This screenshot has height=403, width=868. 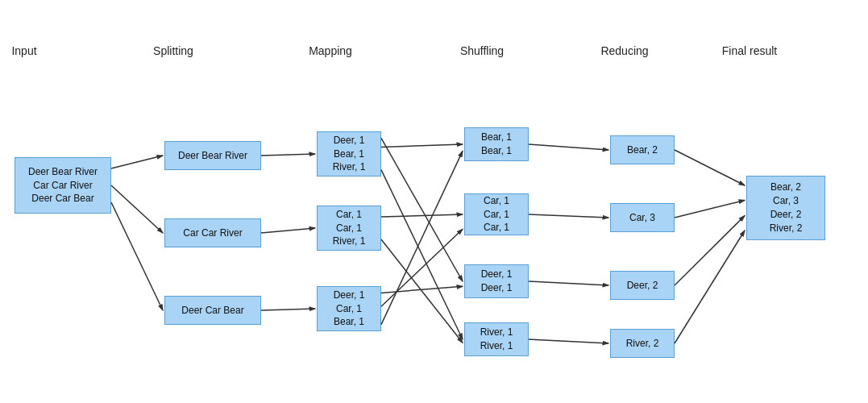 I want to click on node-shuf3: Deer, 1 Deer, 1, so click(x=496, y=281).